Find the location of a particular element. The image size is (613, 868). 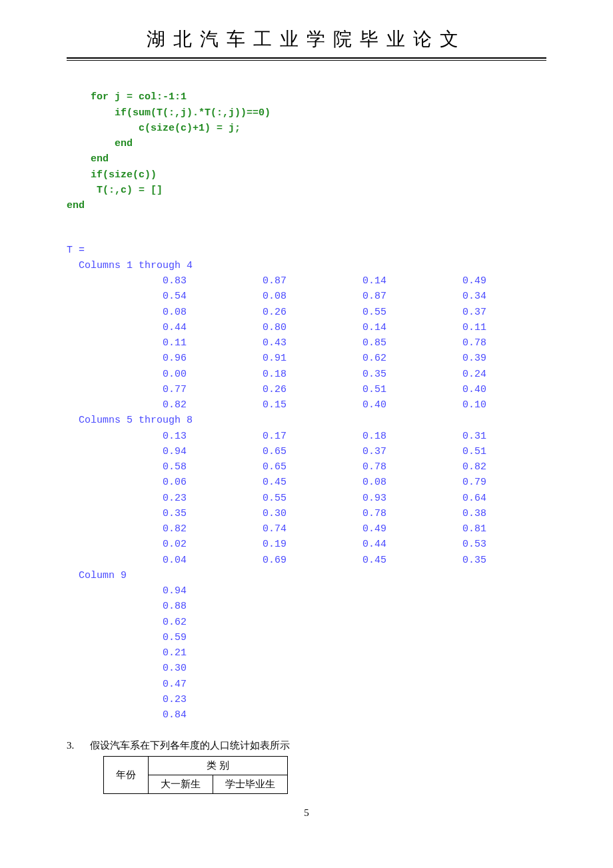

output-data-row: 0.350.300.780.38 is located at coordinates (306, 513).